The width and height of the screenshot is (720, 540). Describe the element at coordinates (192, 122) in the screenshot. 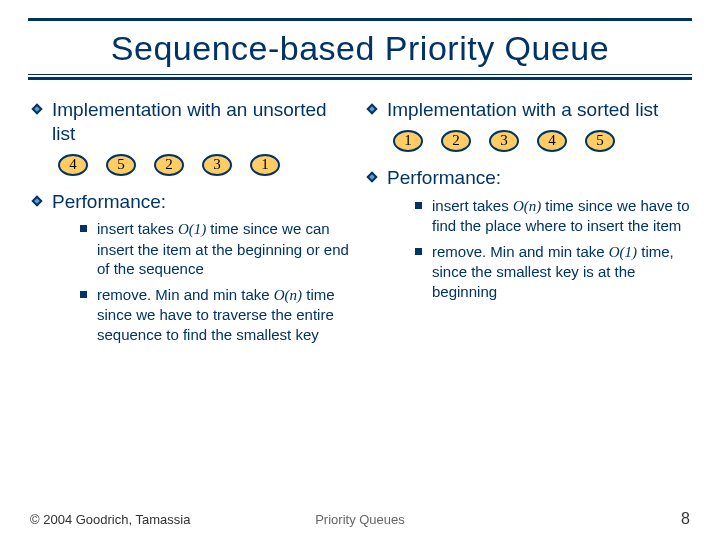

I see `left-heading-row: Implementation with an unsorted list` at that location.